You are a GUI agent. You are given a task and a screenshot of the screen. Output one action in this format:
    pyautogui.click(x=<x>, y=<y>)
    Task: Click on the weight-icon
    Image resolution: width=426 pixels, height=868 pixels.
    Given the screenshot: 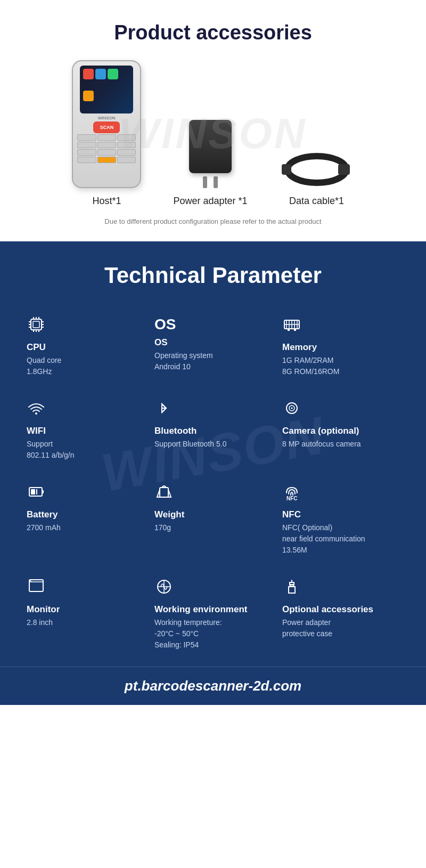 What is the action you would take?
    pyautogui.click(x=213, y=493)
    